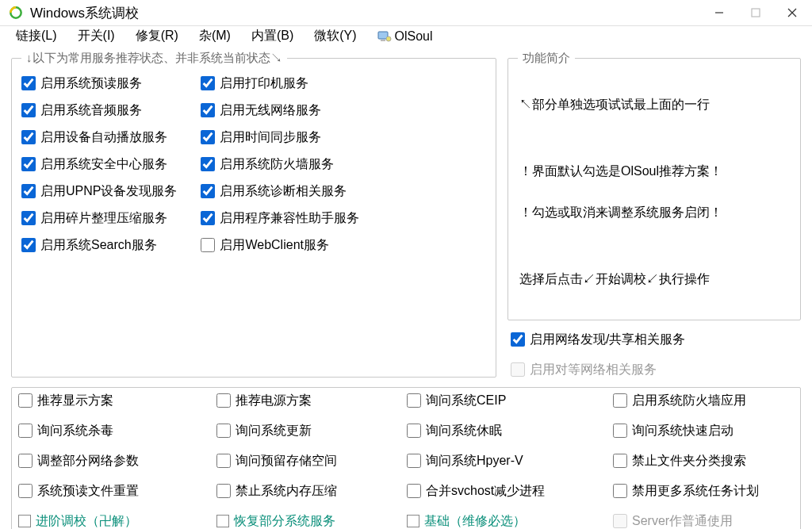  What do you see at coordinates (308, 491) in the screenshot?
I see `chk-g-3-1: 禁止系统内存压缩` at bounding box center [308, 491].